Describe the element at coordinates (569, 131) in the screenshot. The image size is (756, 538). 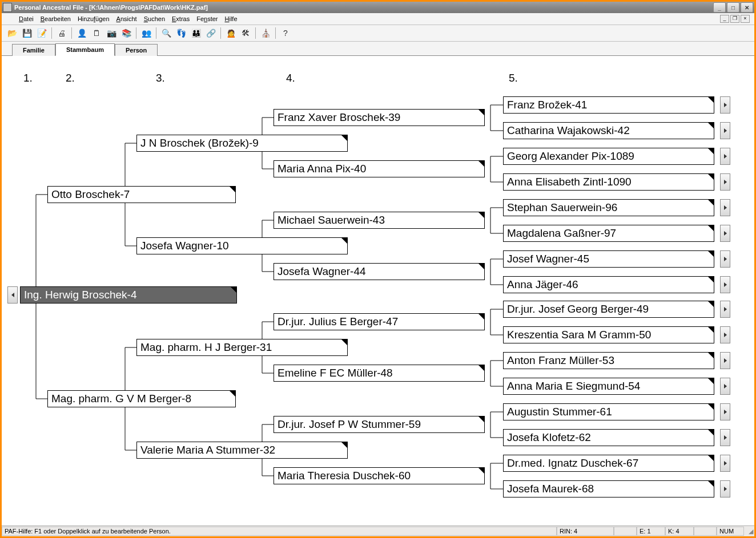
I see `person-name: Catharina Wajakowski-42` at that location.